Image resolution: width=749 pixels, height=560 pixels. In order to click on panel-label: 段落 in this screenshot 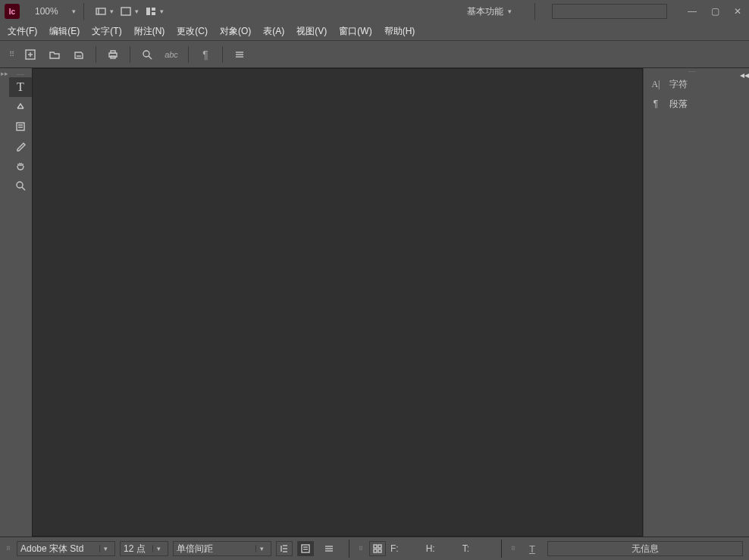, I will do `click(678, 105)`.